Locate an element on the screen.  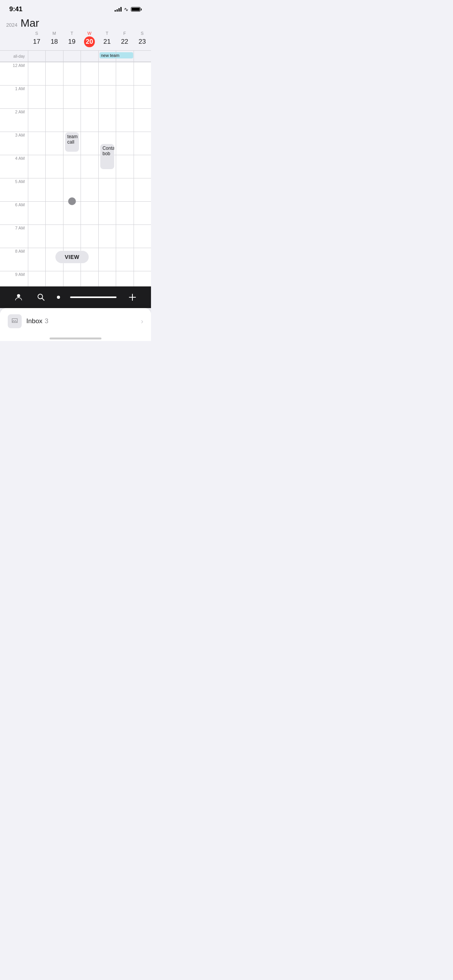
time-8am: 8 AM is located at coordinates (14, 259).